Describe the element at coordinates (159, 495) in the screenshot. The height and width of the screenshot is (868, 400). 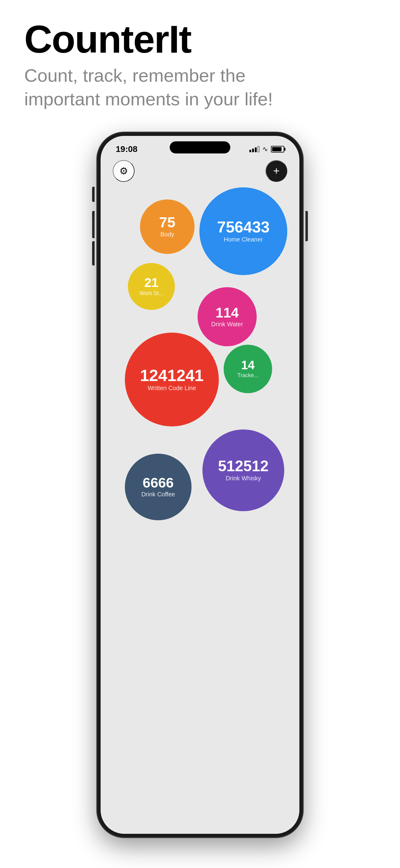
I see `counter-coffee-label: Drink Coffee` at that location.